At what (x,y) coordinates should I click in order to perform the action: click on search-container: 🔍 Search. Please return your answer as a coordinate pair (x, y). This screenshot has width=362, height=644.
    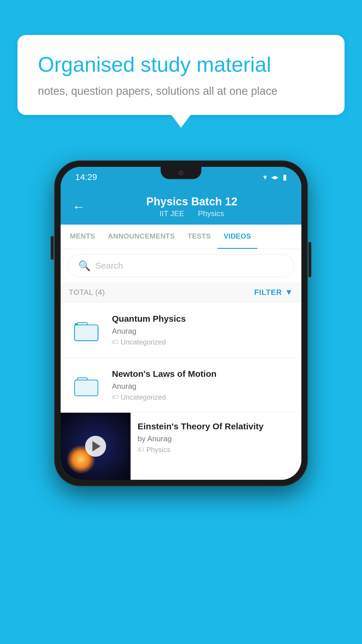
    Looking at the image, I should click on (181, 266).